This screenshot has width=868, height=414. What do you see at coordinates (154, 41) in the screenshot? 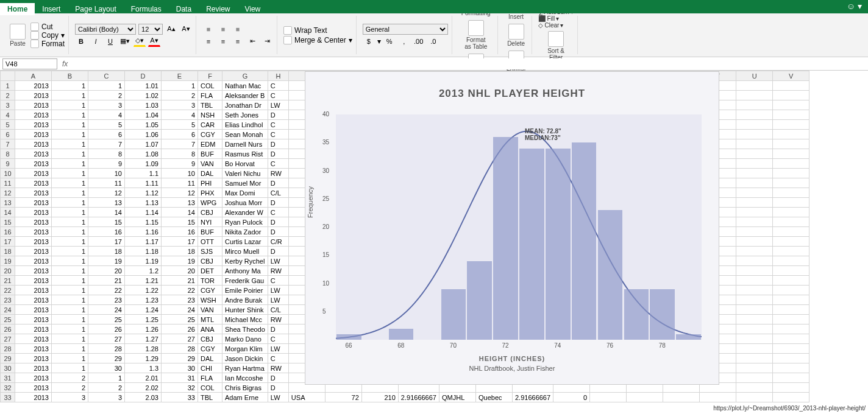
I see `font-color-button: A▾` at bounding box center [154, 41].